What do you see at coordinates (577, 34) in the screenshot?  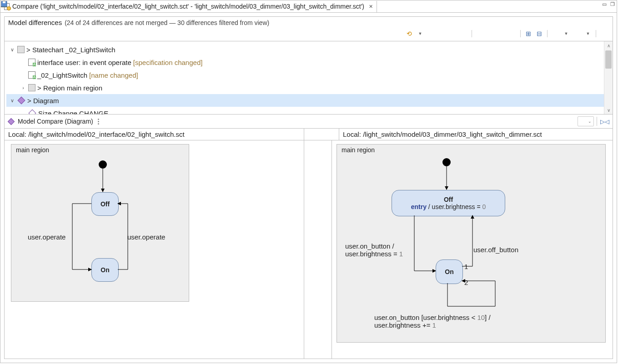 I see `filter-icon` at bounding box center [577, 34].